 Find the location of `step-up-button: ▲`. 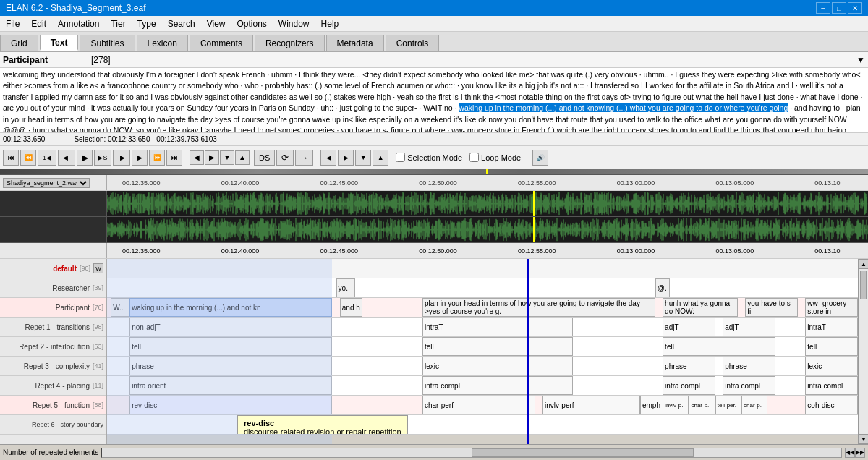

step-up-button: ▲ is located at coordinates (380, 158).